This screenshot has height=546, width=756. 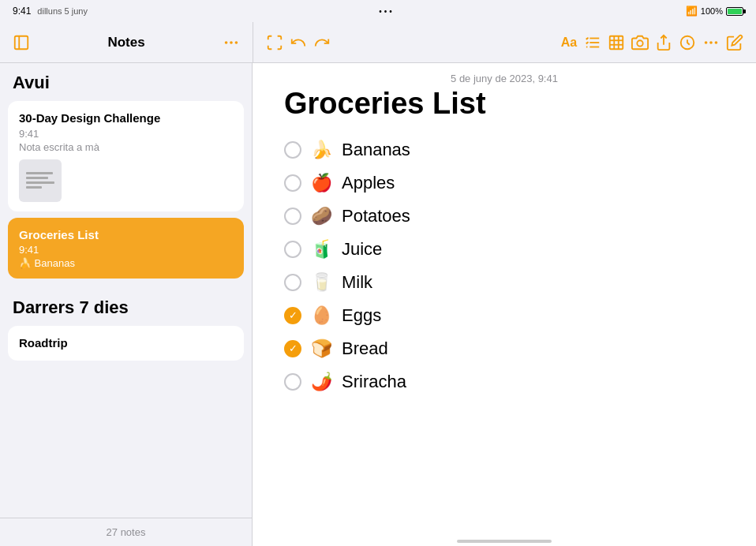 What do you see at coordinates (368, 183) in the screenshot?
I see `text-apples: Apples` at bounding box center [368, 183].